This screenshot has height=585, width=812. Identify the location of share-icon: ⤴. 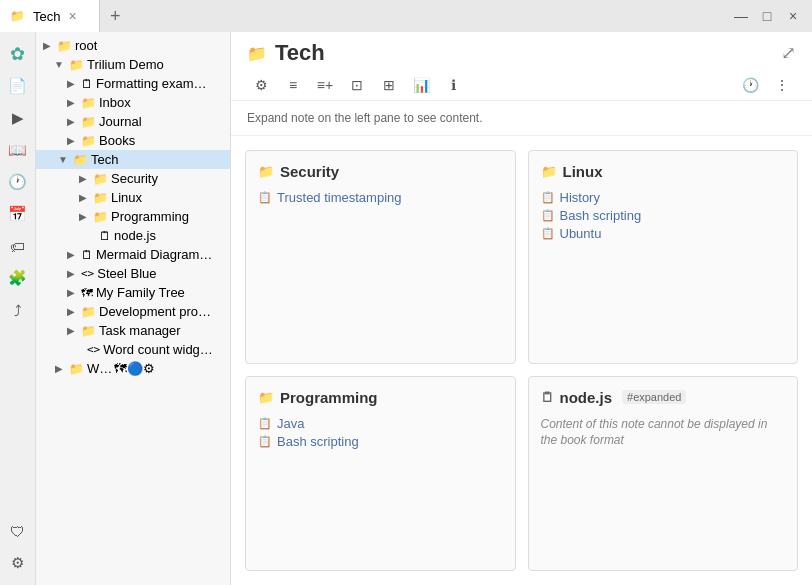
(18, 310).